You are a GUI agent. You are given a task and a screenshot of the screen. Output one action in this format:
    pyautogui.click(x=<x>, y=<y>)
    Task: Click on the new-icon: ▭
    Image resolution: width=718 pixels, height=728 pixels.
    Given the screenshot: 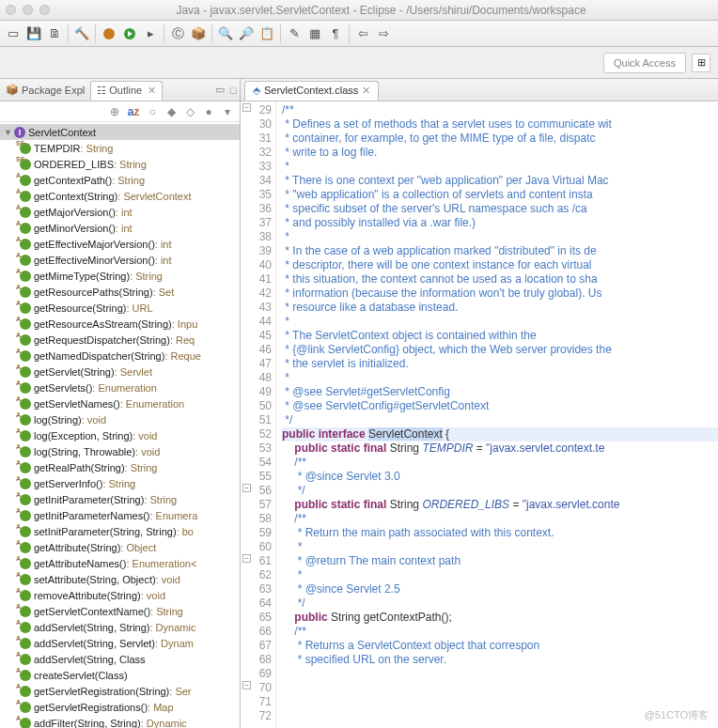 What is the action you would take?
    pyautogui.click(x=13, y=34)
    